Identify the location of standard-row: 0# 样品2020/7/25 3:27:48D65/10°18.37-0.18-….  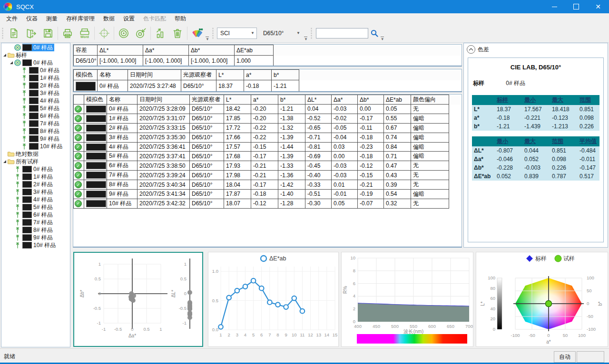
(267, 86).